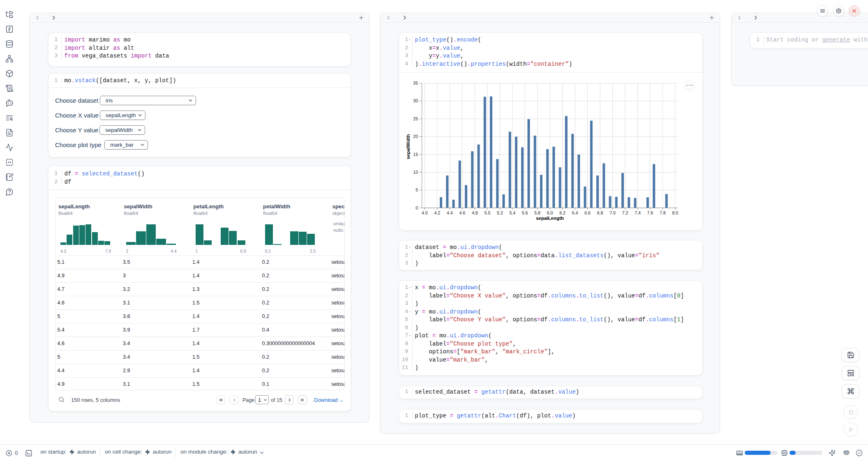  What do you see at coordinates (450, 213) in the screenshot?
I see `svg-text: 4.4` at bounding box center [450, 213].